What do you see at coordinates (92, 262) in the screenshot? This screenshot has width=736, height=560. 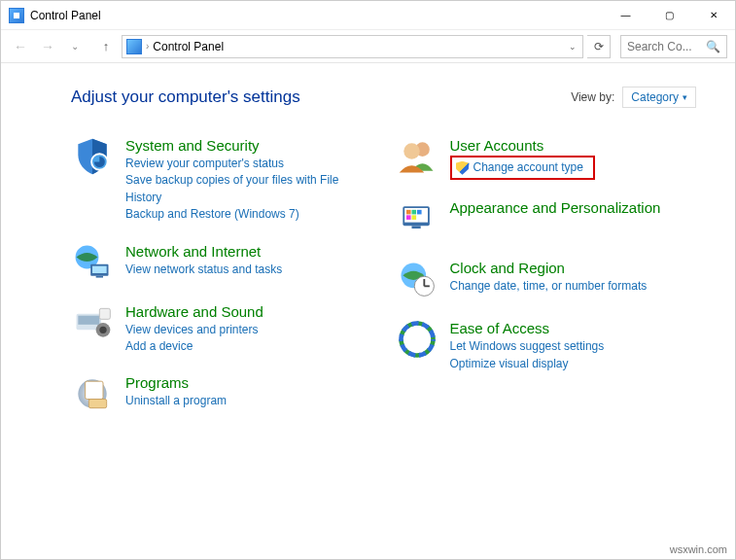 I see `network-internet-icon` at bounding box center [92, 262].